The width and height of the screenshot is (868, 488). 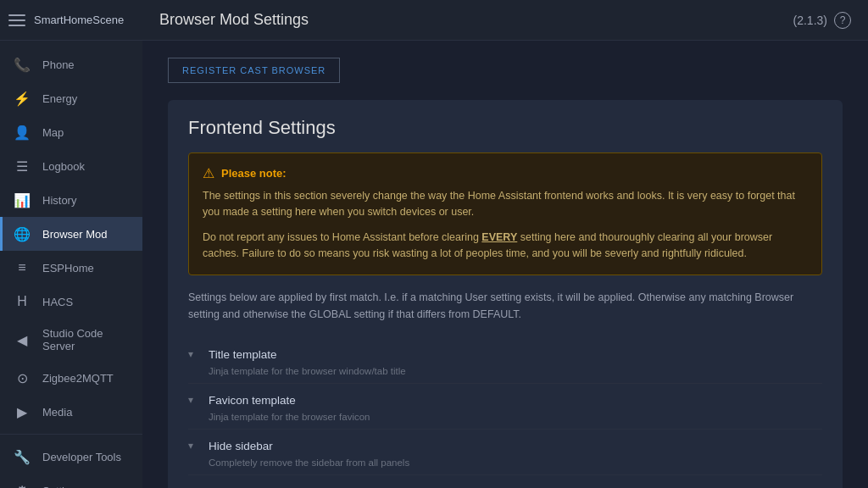 I want to click on warning-paragraph-1: The settings in this section severely ch…, so click(x=505, y=205).